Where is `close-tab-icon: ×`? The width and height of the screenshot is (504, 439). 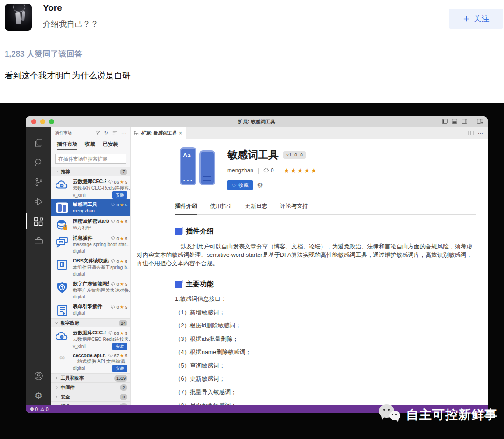
close-tab-icon: × is located at coordinates (180, 133).